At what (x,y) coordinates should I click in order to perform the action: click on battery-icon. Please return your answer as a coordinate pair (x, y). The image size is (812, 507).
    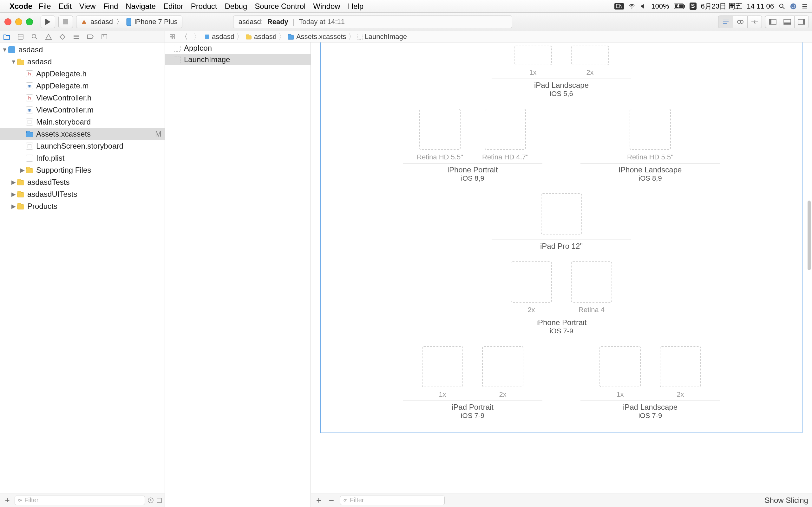
    Looking at the image, I should click on (679, 6).